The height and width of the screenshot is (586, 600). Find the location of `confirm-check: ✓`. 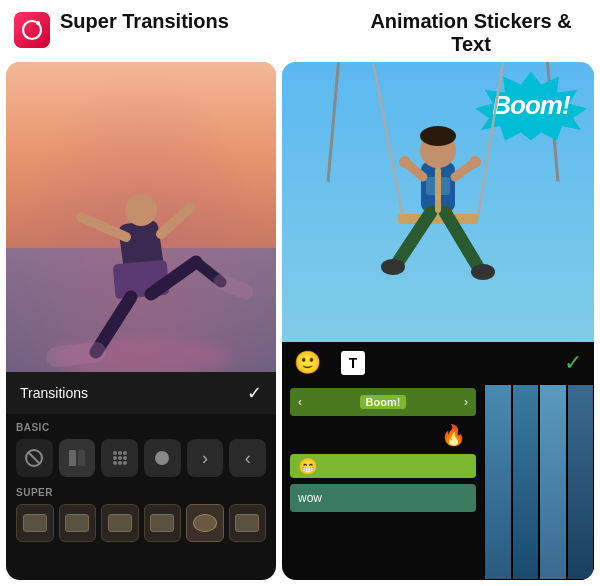

confirm-check: ✓ is located at coordinates (573, 363).